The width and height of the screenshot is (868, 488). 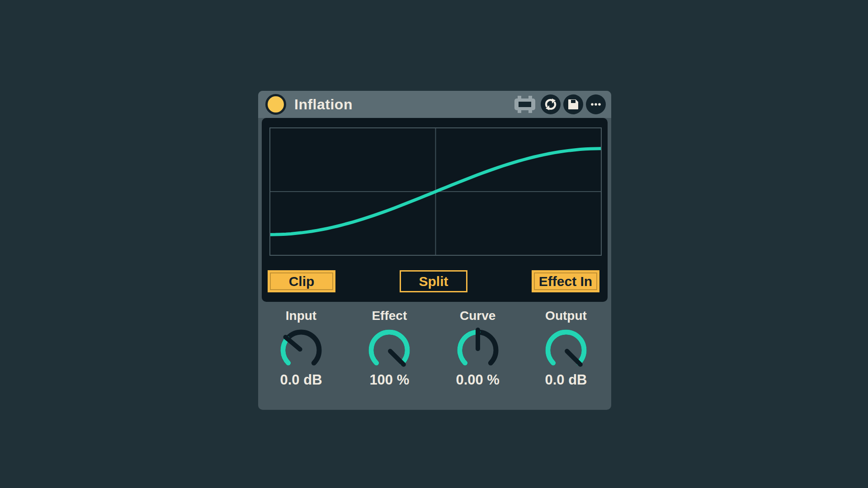 What do you see at coordinates (525, 104) in the screenshot?
I see `max-device-icon` at bounding box center [525, 104].